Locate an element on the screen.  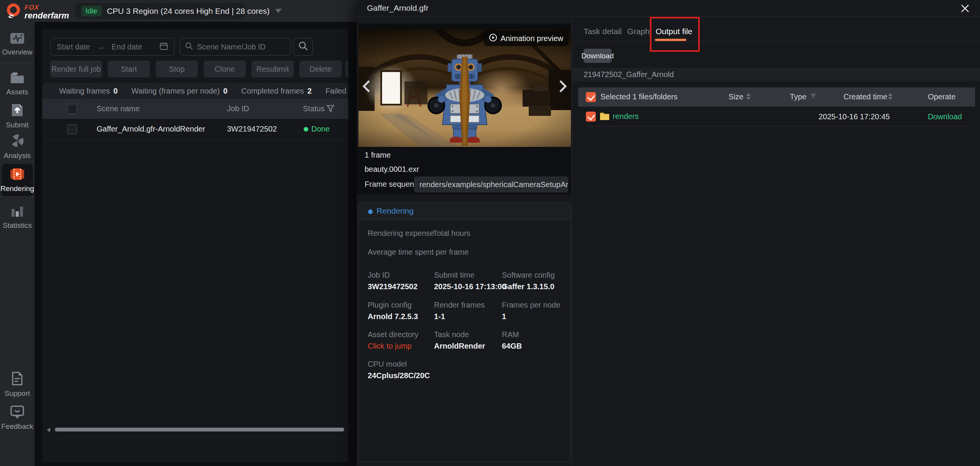
clone-button: Clone is located at coordinates (225, 69).